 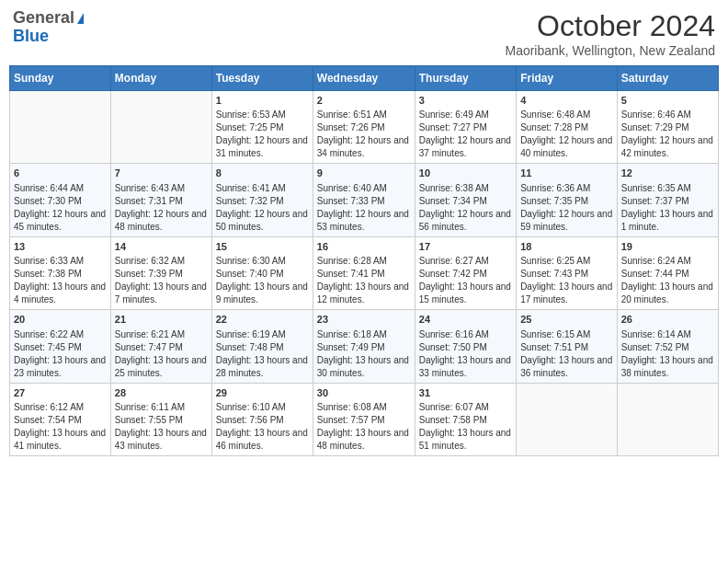 What do you see at coordinates (263, 274) in the screenshot?
I see `cell-sunset: Sunset: 7:40 PM` at bounding box center [263, 274].